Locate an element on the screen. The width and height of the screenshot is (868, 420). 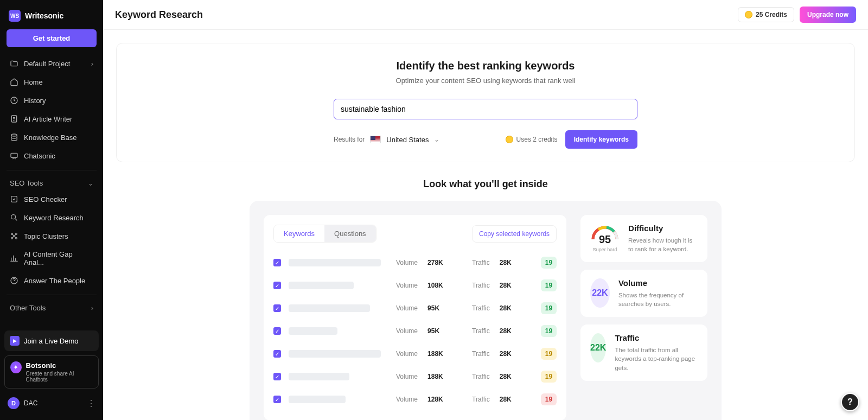
volume-value: 108K is located at coordinates (438, 285).